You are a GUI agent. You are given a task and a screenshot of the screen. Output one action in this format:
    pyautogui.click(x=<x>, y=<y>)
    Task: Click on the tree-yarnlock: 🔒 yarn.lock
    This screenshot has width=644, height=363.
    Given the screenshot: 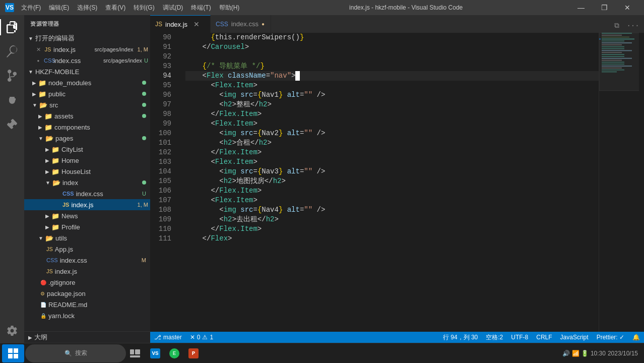 What is the action you would take?
    pyautogui.click(x=87, y=316)
    